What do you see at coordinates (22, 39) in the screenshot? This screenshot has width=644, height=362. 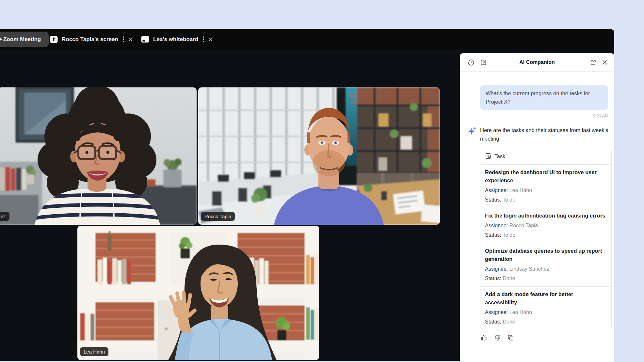 I see `tab-zoom-meeting-label: Zoom Meeting` at bounding box center [22, 39].